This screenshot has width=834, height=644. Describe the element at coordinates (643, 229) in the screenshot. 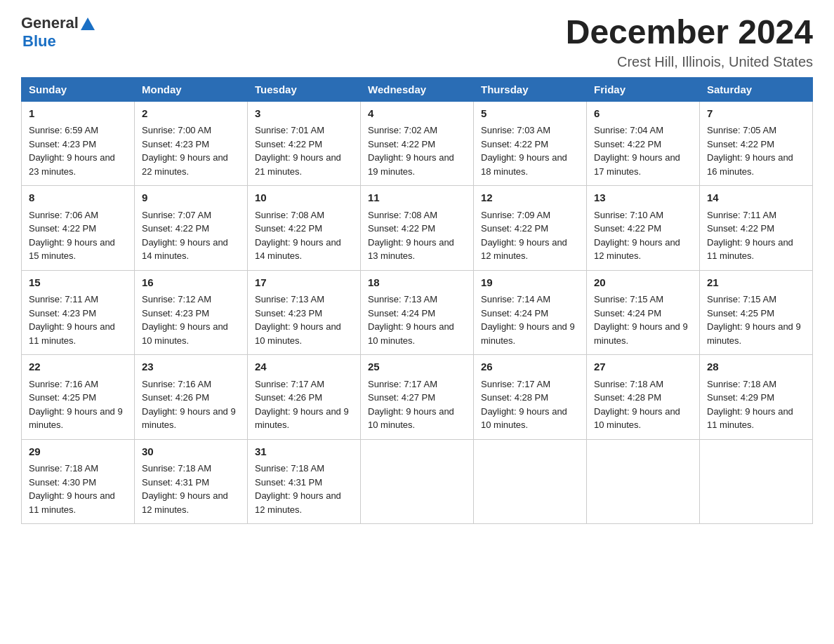

I see `calendar-cell: 13Sunrise: 7:10 AMSunset: 4:22 PMDayligh…` at that location.